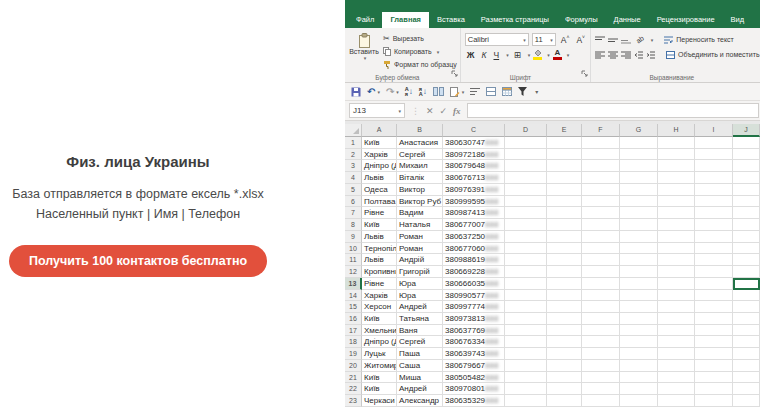 This screenshot has height=407, width=760. Describe the element at coordinates (392, 92) in the screenshot. I see `redo-icon: ↷▾` at that location.